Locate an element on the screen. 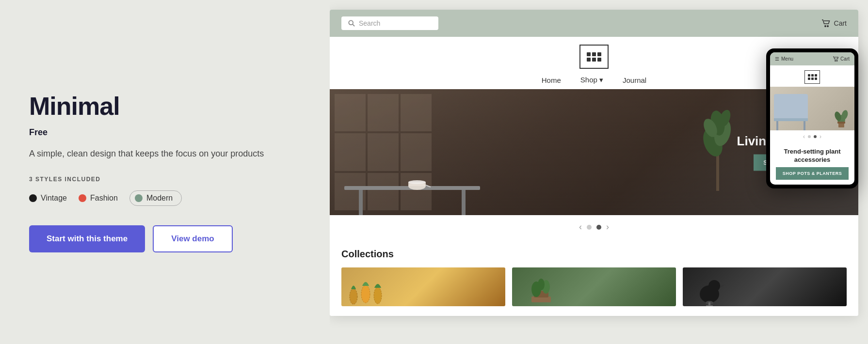  hero-plant-icon is located at coordinates (718, 142).